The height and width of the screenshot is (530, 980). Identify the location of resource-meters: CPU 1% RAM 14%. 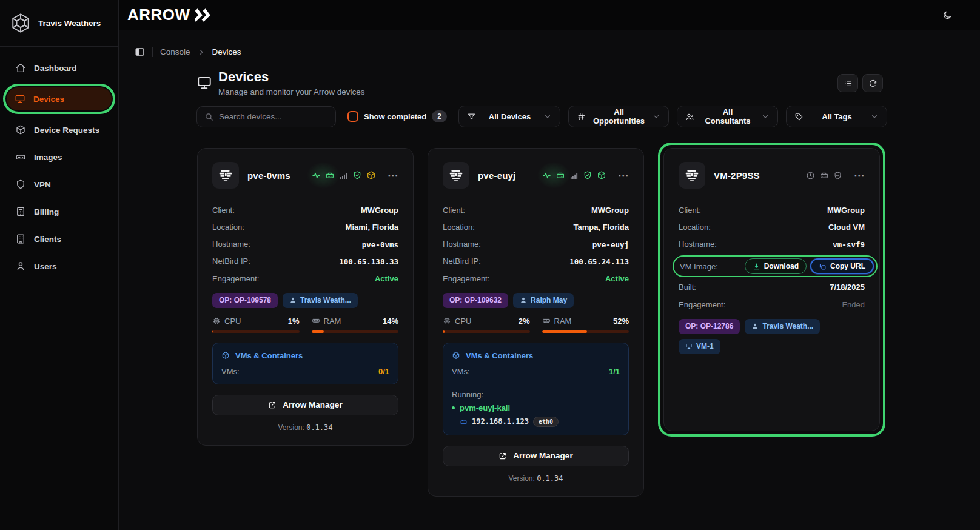
(306, 325).